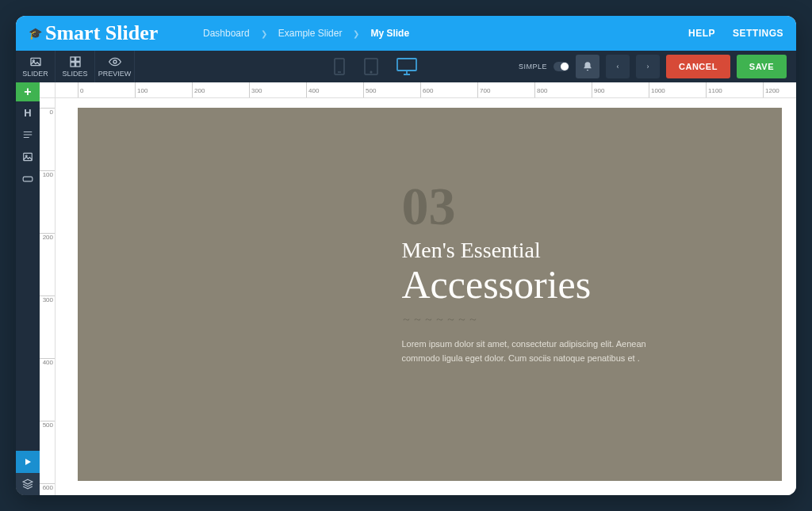  I want to click on next-button: ›, so click(648, 67).